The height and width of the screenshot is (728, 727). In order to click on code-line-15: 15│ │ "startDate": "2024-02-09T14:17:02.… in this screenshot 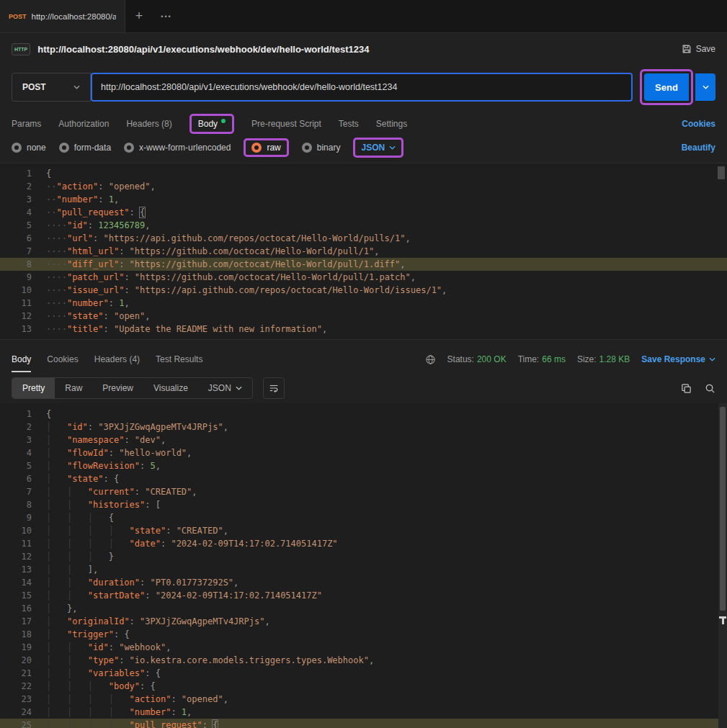, I will do `click(363, 596)`.